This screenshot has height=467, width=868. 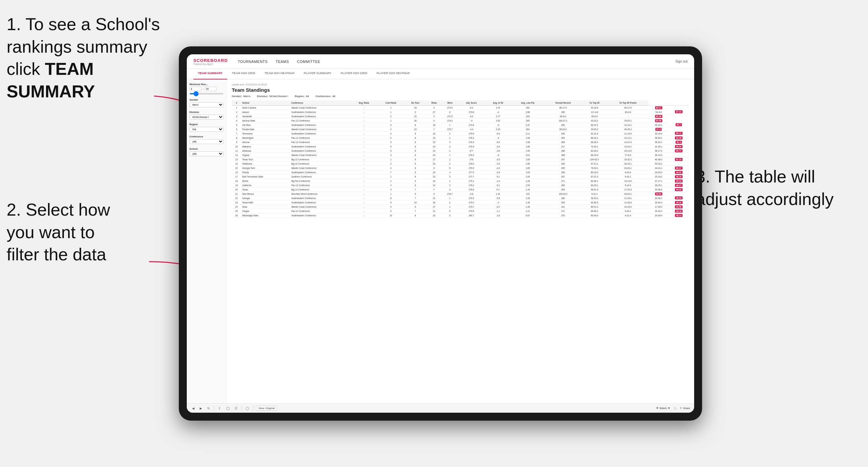 I want to click on school-select: (All), so click(x=206, y=154).